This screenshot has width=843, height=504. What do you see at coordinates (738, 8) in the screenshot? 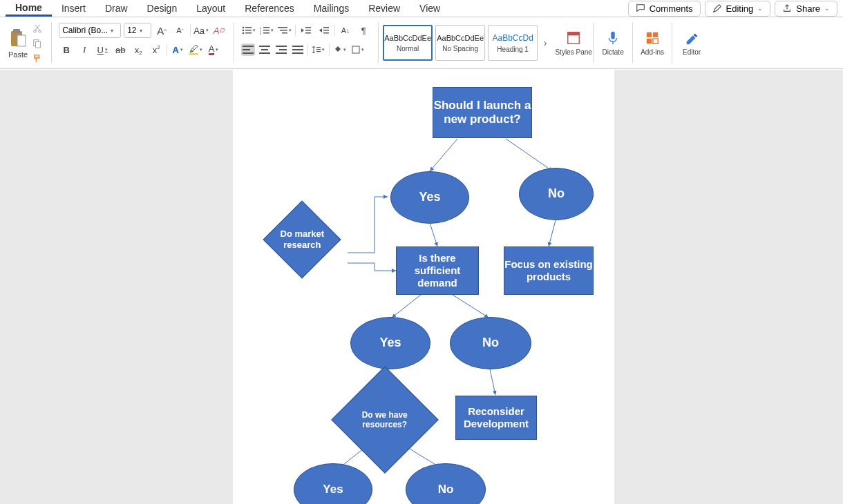
I see `editing-button: Editing ⌄` at bounding box center [738, 8].